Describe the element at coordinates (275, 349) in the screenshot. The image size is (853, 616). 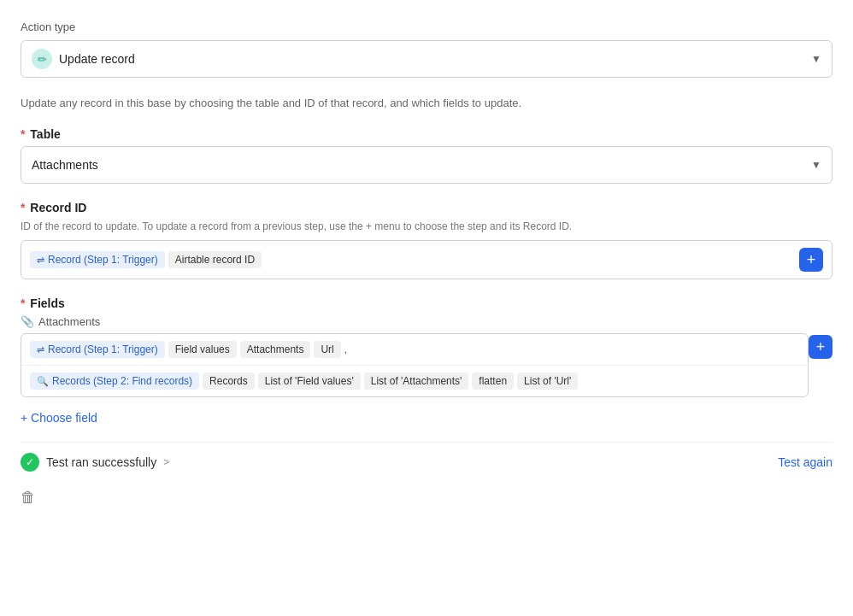
I see `field-row1-token3: Attachments` at that location.